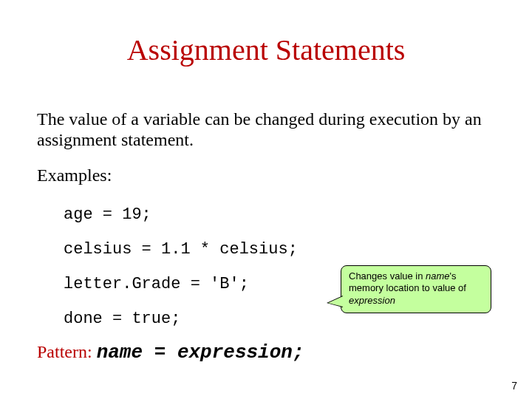  Describe the element at coordinates (171, 352) in the screenshot. I see `pattern-line: Pattern: name = expression;` at that location.